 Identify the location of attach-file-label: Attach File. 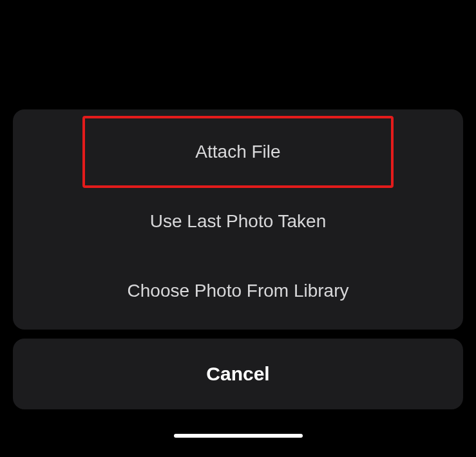
(238, 152).